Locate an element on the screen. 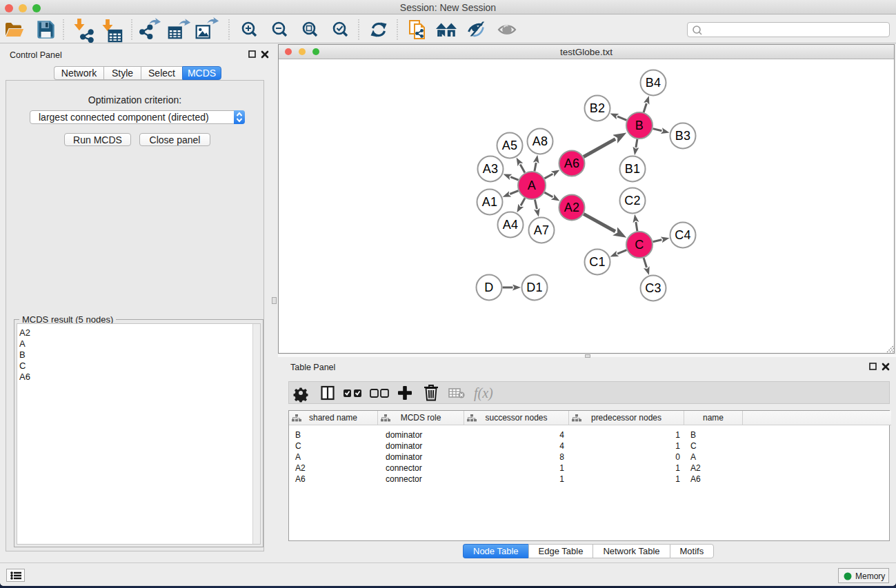  svg-text: C3 is located at coordinates (653, 288).